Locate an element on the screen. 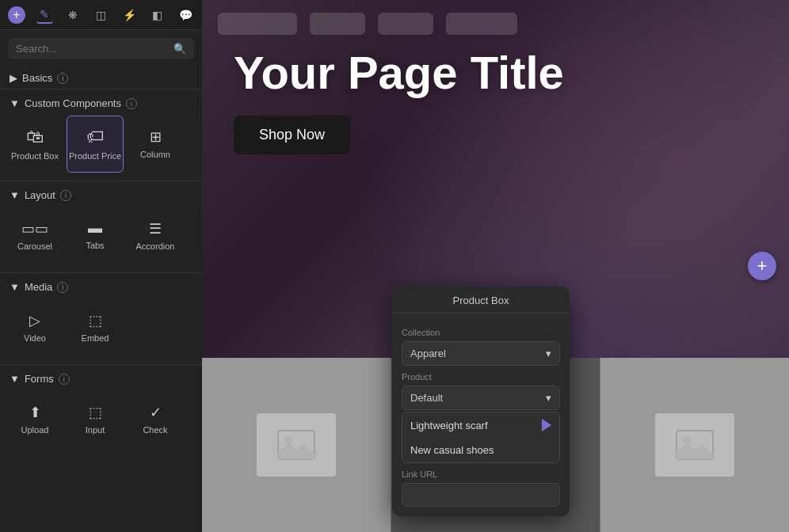 The height and width of the screenshot is (532, 789). product-image-placeholder-right is located at coordinates (695, 445).